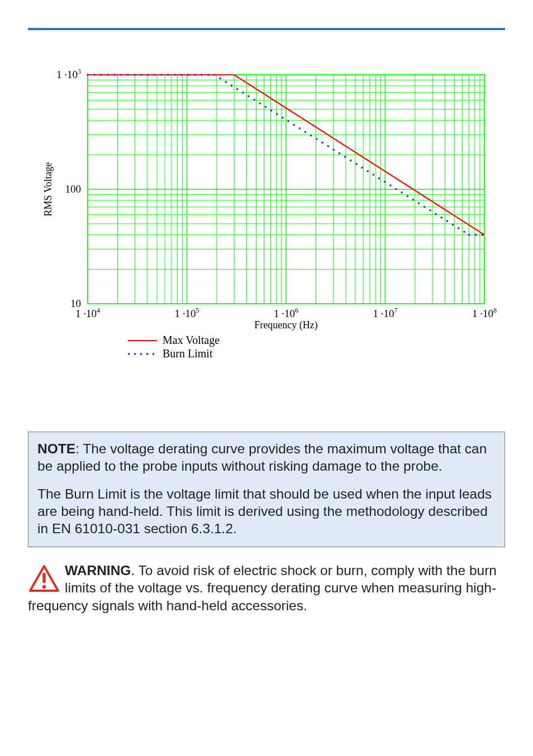 The image size is (533, 756). I want to click on note-paragraph-2: The Burn Limit is the voltage limit that…, so click(266, 511).